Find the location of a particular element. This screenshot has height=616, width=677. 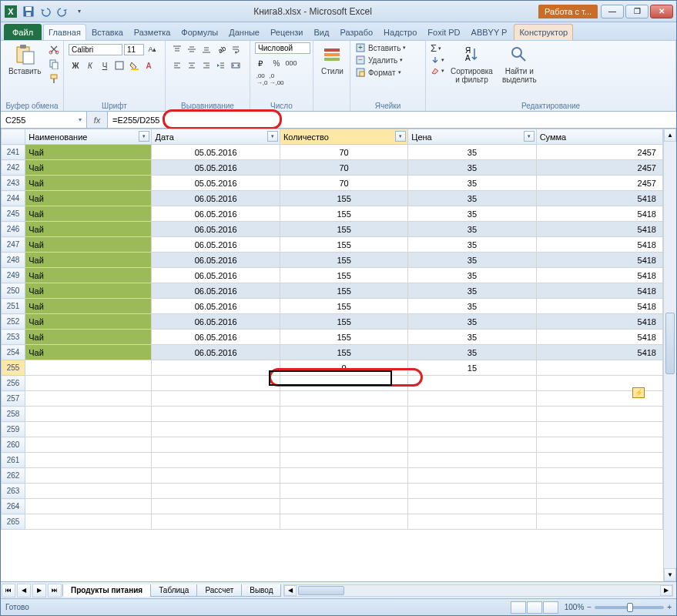

autosum-button: Σ▾ is located at coordinates (437, 48).